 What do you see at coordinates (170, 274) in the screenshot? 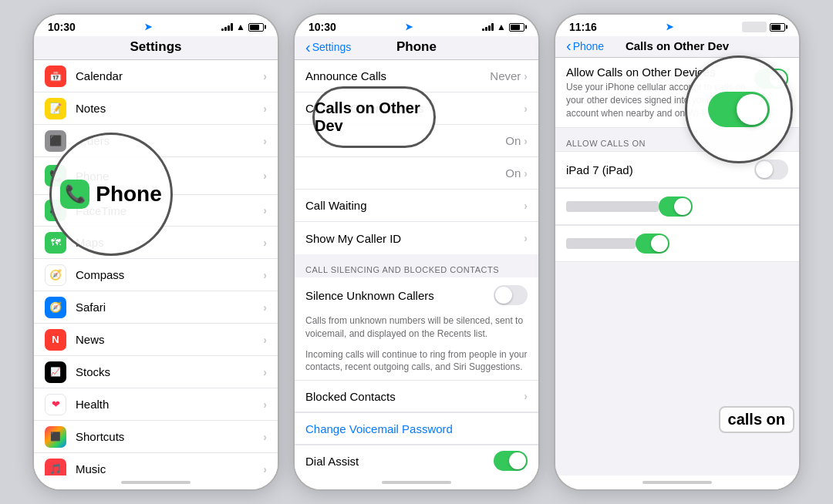
I see `compass-label: Compass` at bounding box center [170, 274].